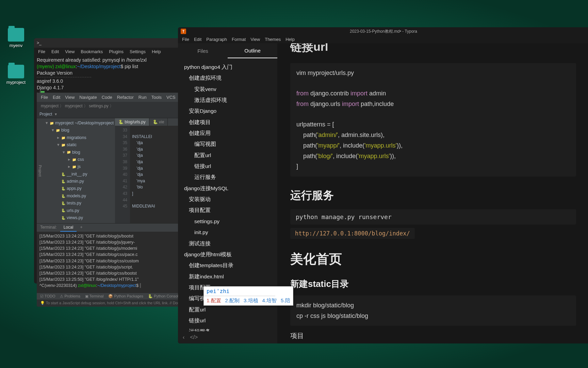 This screenshot has width=588, height=368. I want to click on outline-item: 安装驱动, so click(228, 199).